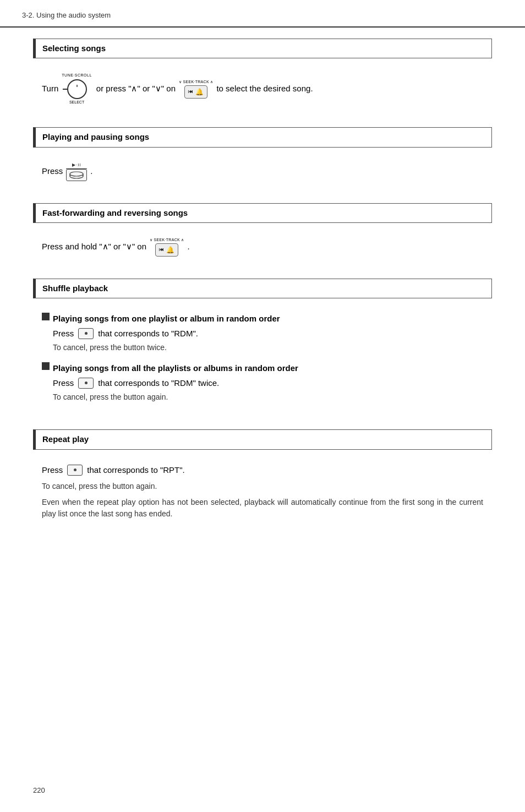  Describe the element at coordinates (167, 240) in the screenshot. I see `seek-track-top-label-2: ∨ SEEK·TRACK ∧` at that location.